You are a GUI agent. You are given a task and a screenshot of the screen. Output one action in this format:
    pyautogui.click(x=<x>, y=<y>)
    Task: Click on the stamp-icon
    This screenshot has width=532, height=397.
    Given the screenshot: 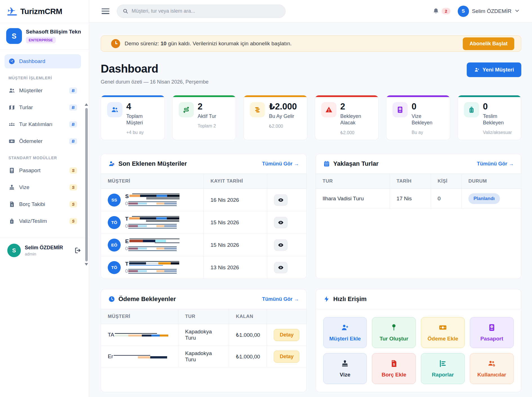 What is the action you would take?
    pyautogui.click(x=345, y=364)
    